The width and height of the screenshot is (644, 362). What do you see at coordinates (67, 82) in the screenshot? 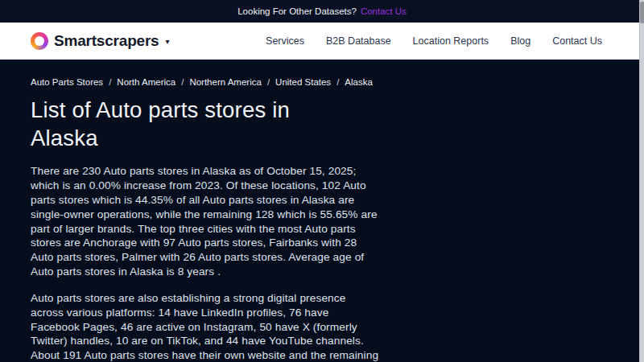
I see `breadcrumb-auto-parts-stores: Auto Parts Stores` at bounding box center [67, 82].